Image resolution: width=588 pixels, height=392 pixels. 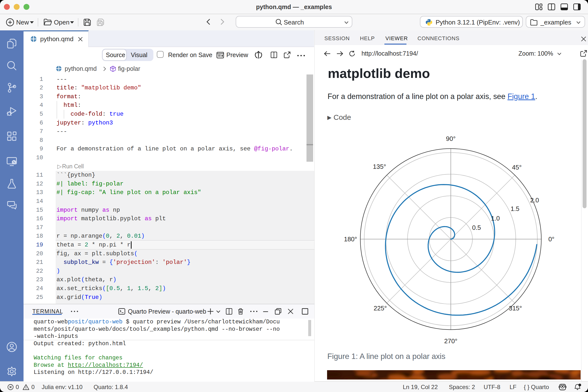 I want to click on svg-text: 135°, so click(x=380, y=166).